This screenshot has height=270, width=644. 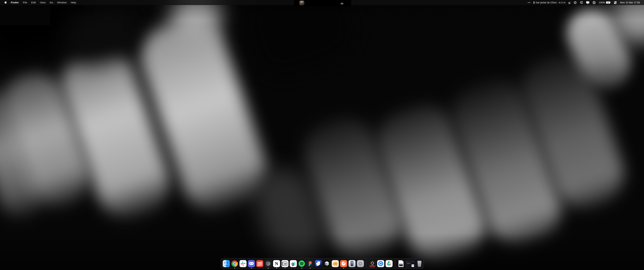 What do you see at coordinates (322, 3) in the screenshot?
I see `notch-media-widget` at bounding box center [322, 3].